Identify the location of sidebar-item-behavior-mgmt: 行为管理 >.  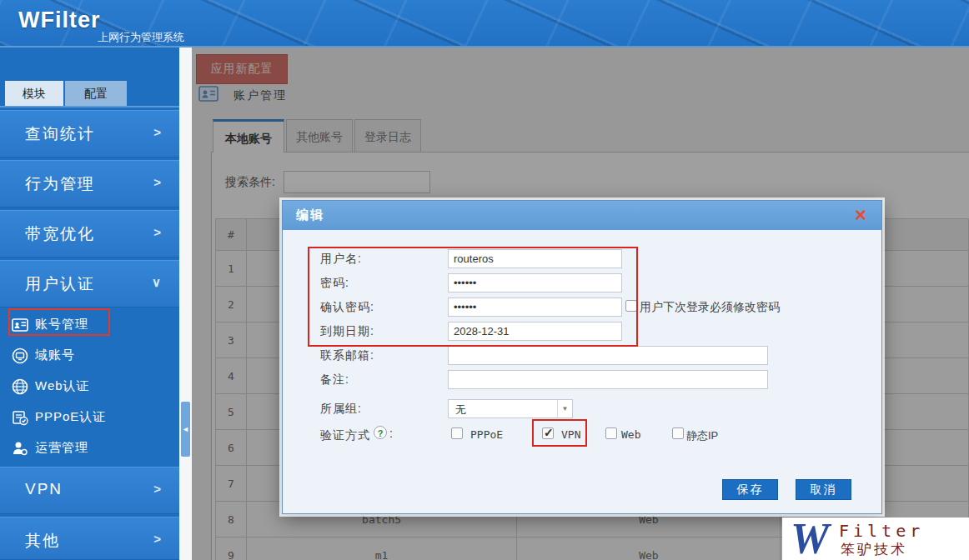
(90, 183).